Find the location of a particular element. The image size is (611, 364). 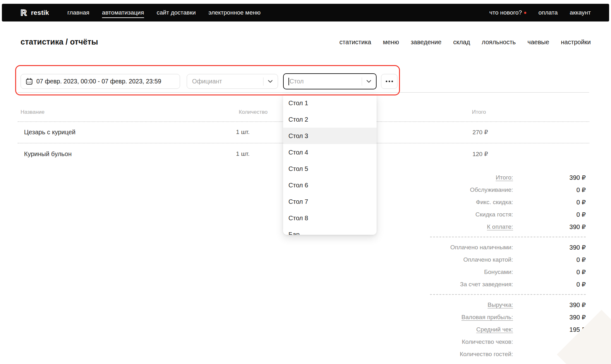

dropdown-option: Стол 3 is located at coordinates (330, 136).